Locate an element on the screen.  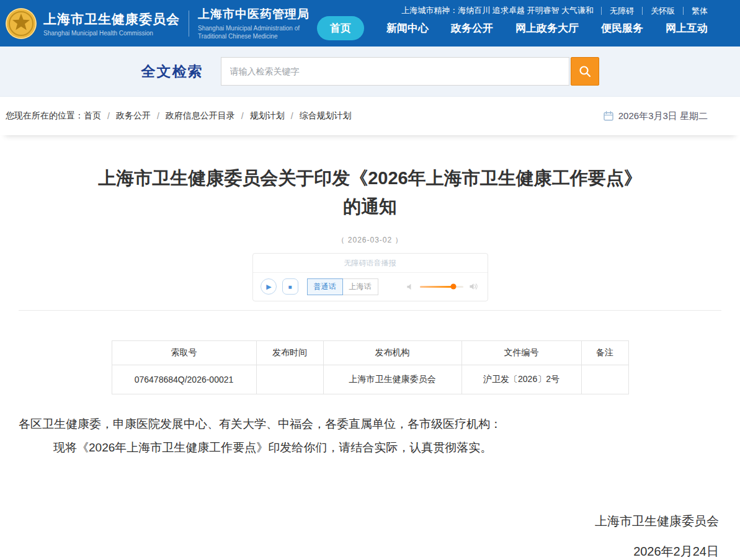
volume-high-icon is located at coordinates (474, 287).